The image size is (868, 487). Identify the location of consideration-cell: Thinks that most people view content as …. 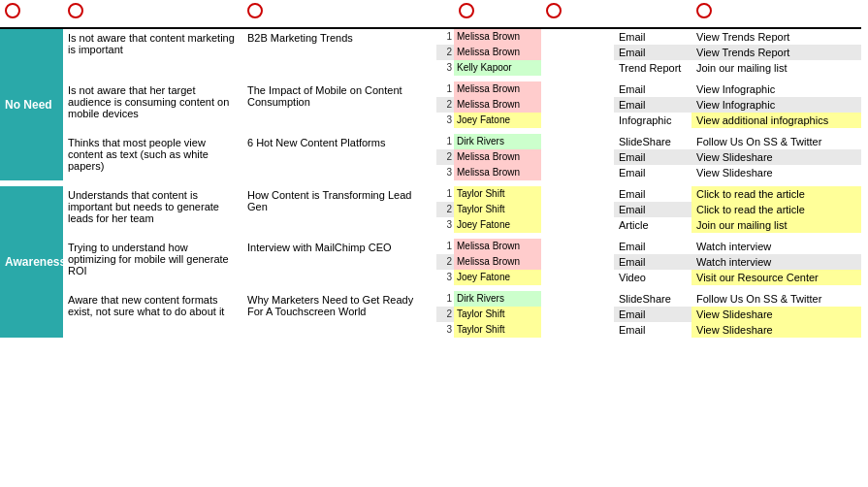
(153, 157).